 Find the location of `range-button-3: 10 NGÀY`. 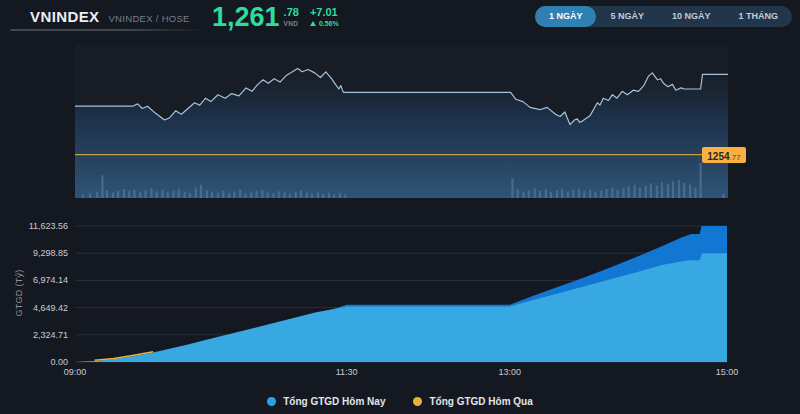

range-button-3: 10 NGÀY is located at coordinates (692, 16).